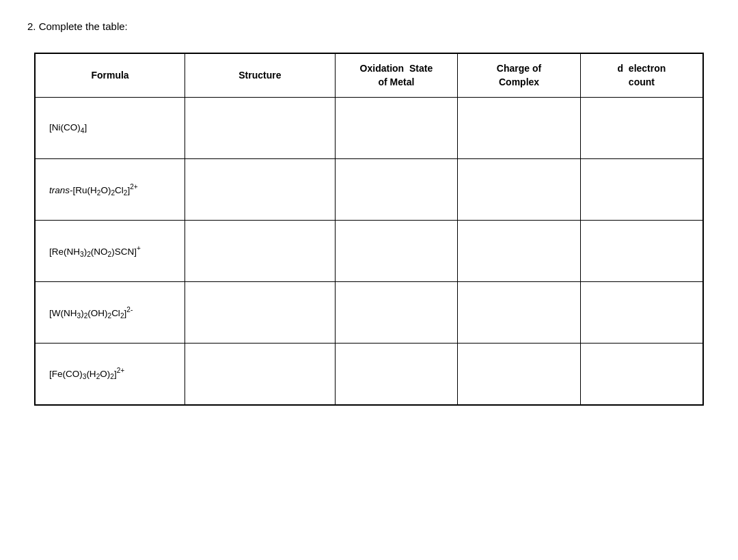  Describe the element at coordinates (110, 313) in the screenshot. I see `formula-w: [W(NH3)2(OH)2Cl2]2-` at that location.